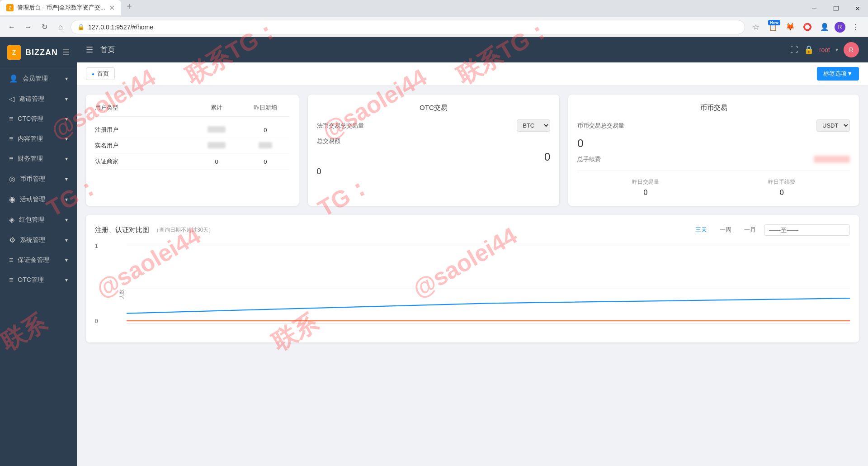  Describe the element at coordinates (11, 260) in the screenshot. I see `deposit-icon: ≡` at that location.